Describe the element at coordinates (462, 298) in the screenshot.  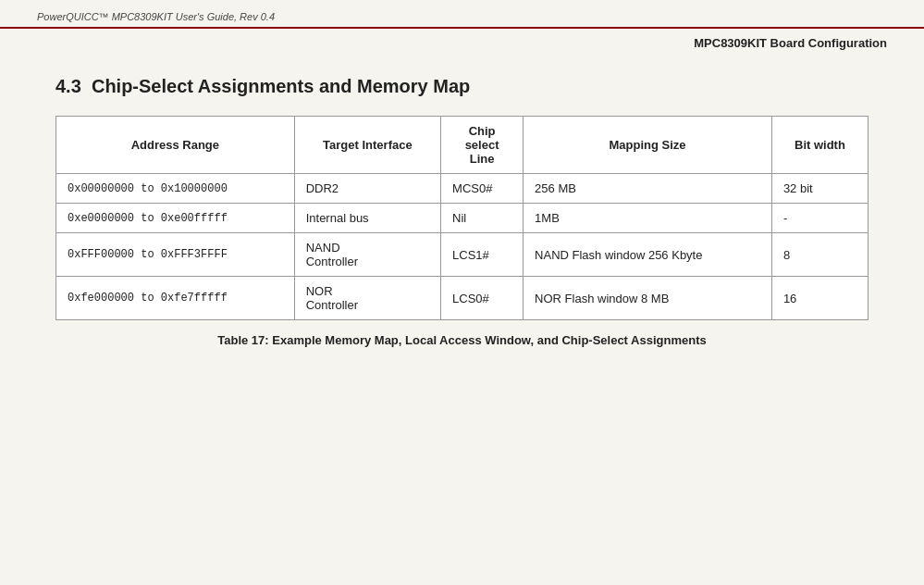
I see `table-row: 0xfe000000 to 0xfe7fffff NORController L…` at that location.